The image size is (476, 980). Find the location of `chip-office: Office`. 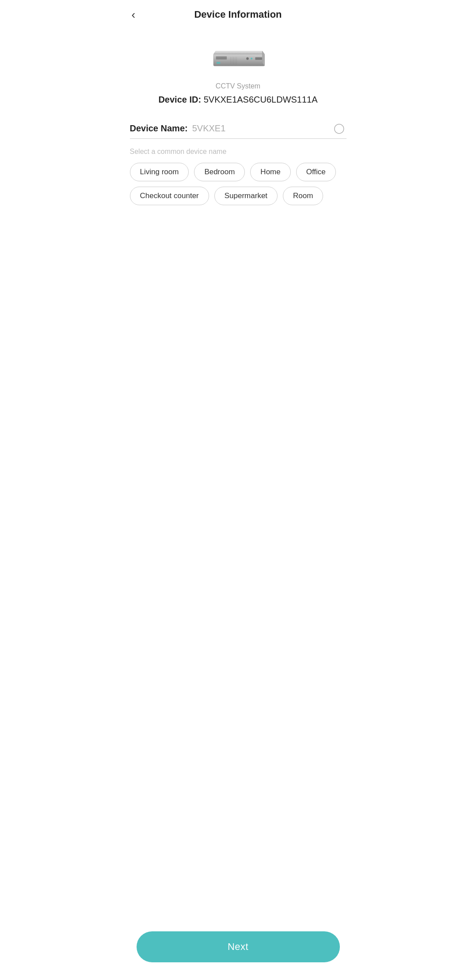

chip-office: Office is located at coordinates (316, 172).